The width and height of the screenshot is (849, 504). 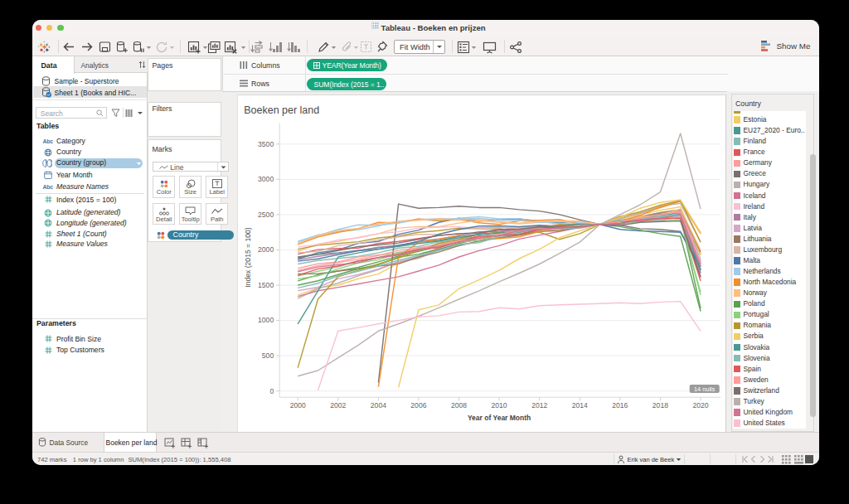 What do you see at coordinates (660, 406) in the screenshot?
I see `svg-text: 2018` at bounding box center [660, 406].